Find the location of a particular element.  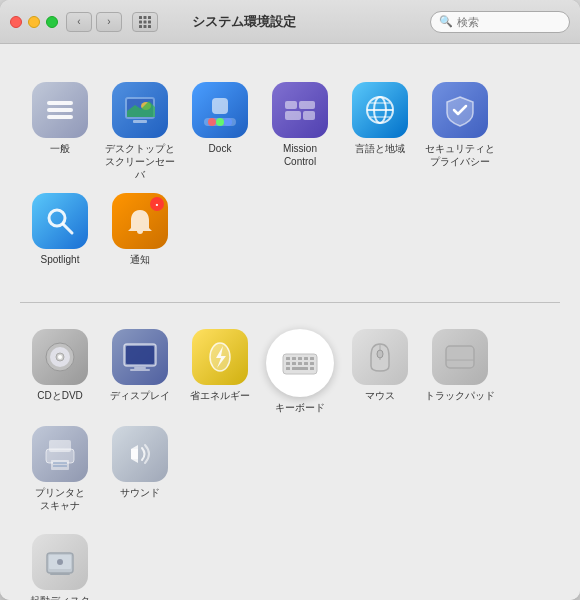

sound-icon is located at coordinates (140, 454).